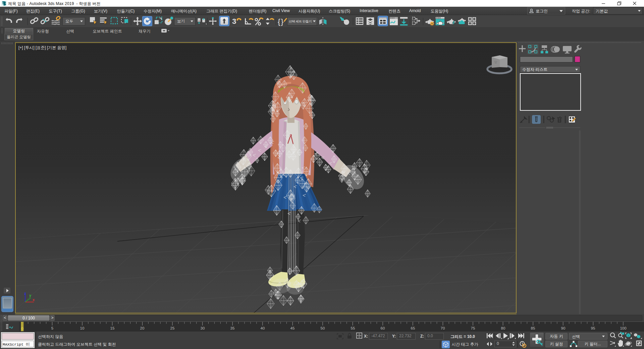 This screenshot has width=644, height=349. I want to click on svg-text: 20, so click(142, 328).